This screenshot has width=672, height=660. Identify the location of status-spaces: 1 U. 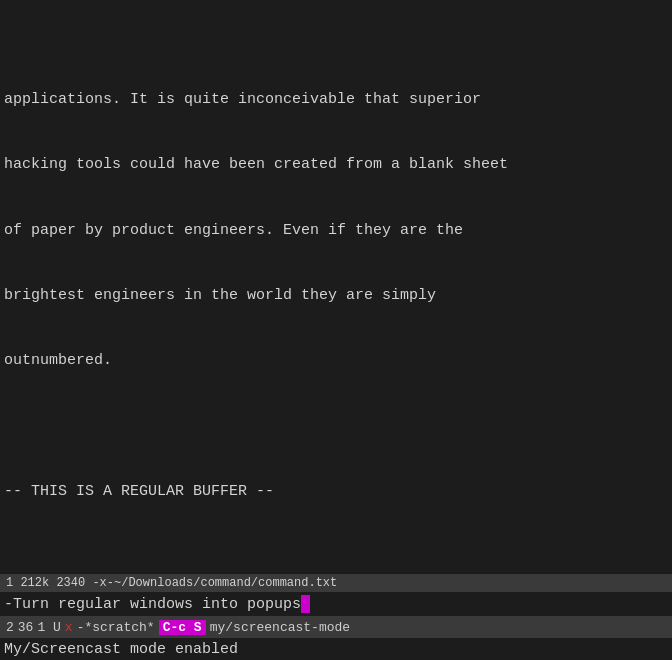
(48, 628).